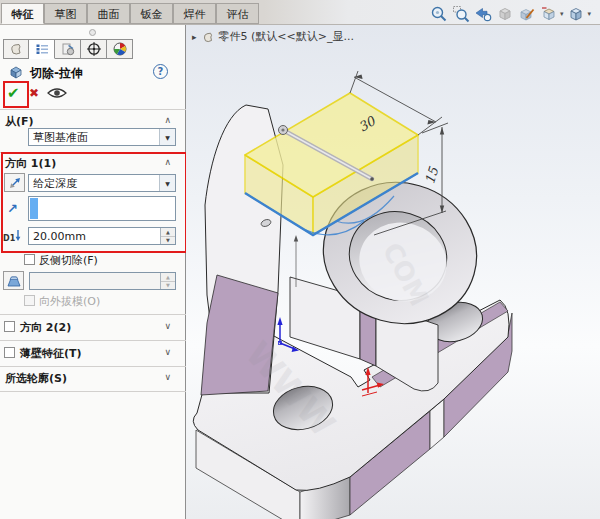  What do you see at coordinates (168, 352) in the screenshot?
I see `thin-feature-expand-icon: ∨` at bounding box center [168, 352].